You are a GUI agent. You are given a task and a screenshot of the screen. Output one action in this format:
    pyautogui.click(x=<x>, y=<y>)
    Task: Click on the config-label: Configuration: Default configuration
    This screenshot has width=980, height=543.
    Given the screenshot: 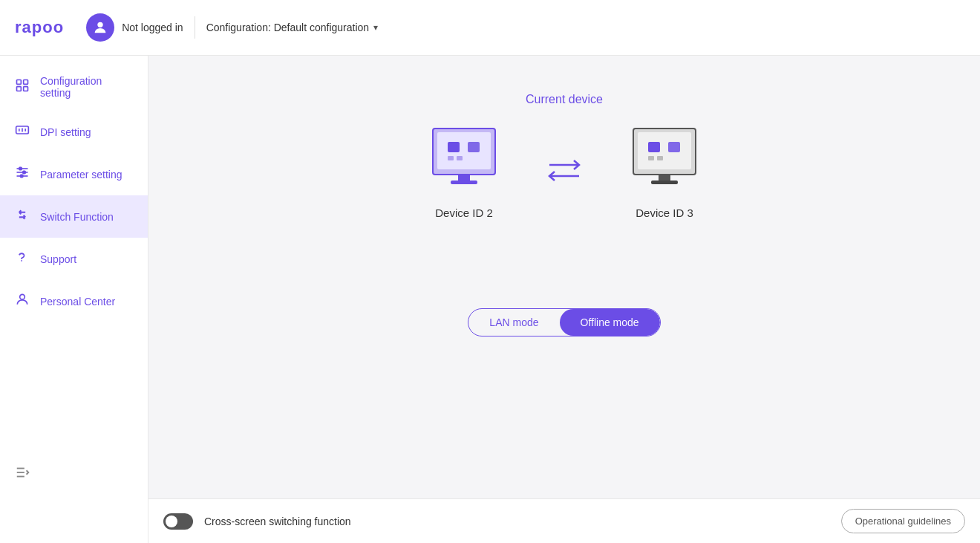 What is the action you would take?
    pyautogui.click(x=288, y=27)
    